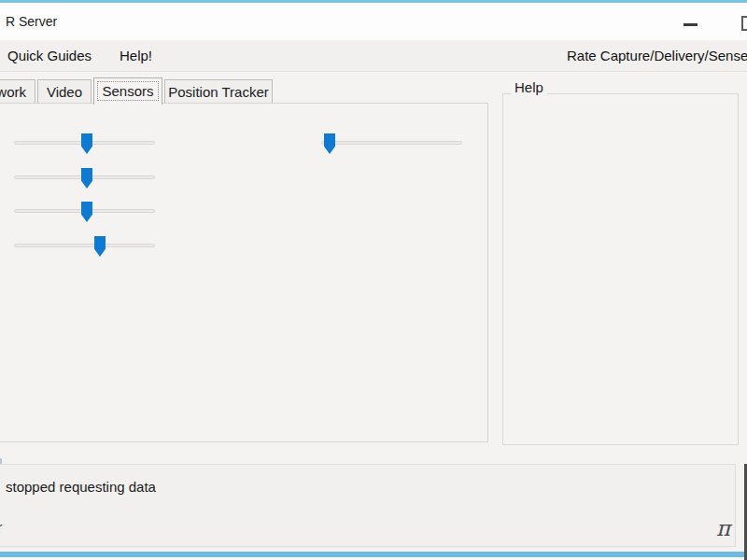 The width and height of the screenshot is (747, 560). I want to click on minimize-icon, so click(691, 24).